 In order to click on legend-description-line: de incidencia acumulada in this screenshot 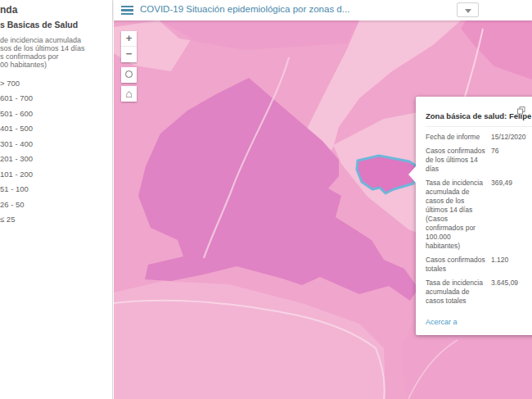, I will do `click(43, 40)`.